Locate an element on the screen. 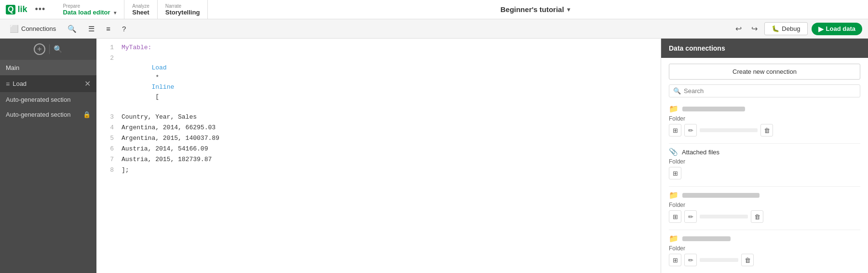  nav-analyze-label: Analyze is located at coordinates (141, 6).